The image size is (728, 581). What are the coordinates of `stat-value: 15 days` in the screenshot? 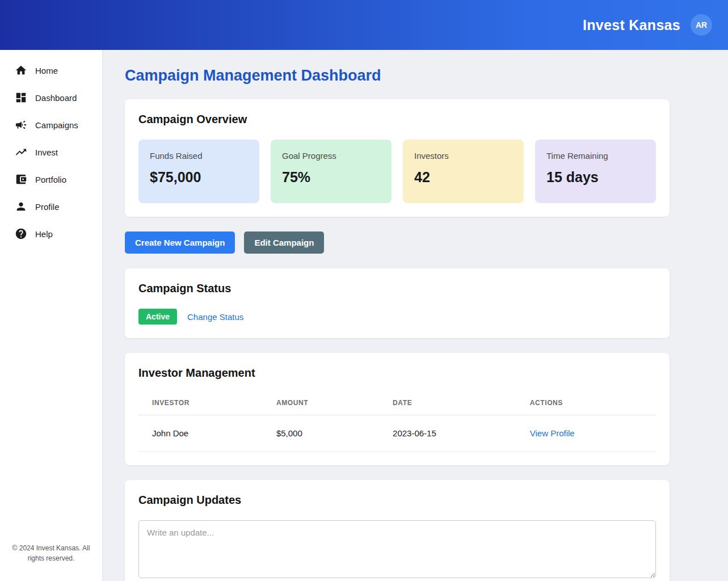 It's located at (596, 177).